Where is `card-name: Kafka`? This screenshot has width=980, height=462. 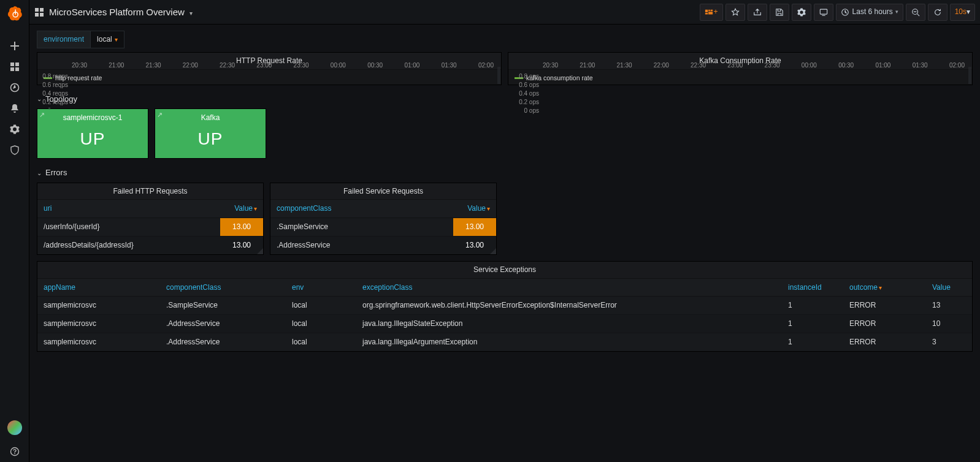 card-name: Kafka is located at coordinates (210, 116).